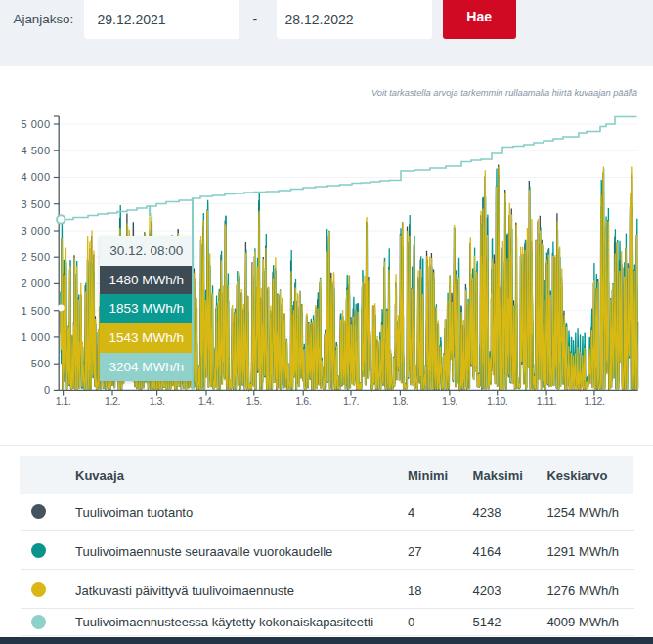  Describe the element at coordinates (303, 401) in the screenshot. I see `svg-text: 1.6.` at that location.